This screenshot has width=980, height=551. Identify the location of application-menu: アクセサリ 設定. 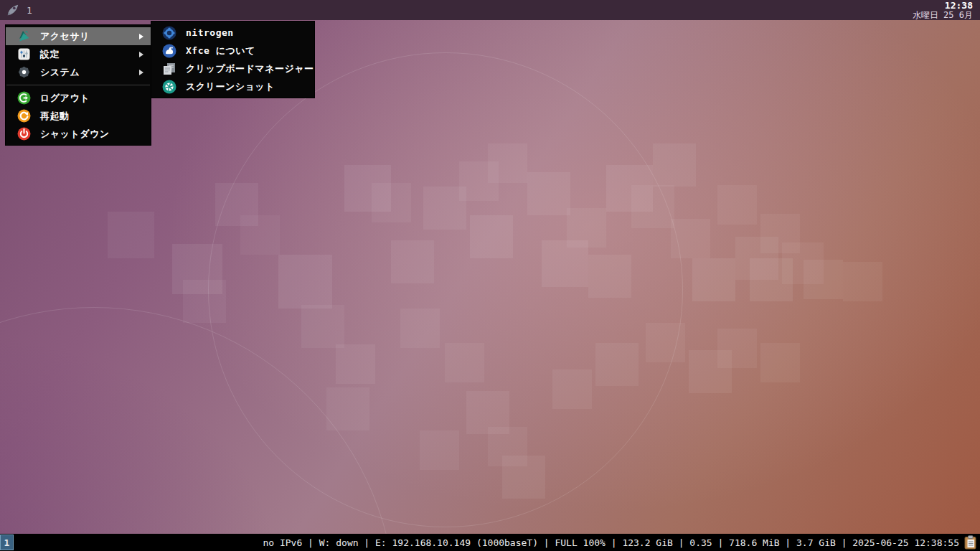
(78, 85).